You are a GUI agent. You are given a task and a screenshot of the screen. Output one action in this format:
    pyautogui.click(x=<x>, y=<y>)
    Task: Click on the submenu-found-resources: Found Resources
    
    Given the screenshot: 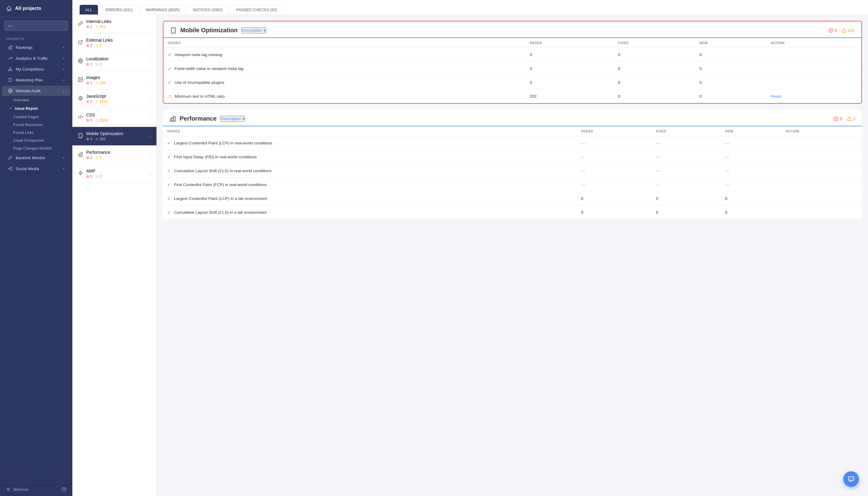 What is the action you would take?
    pyautogui.click(x=43, y=125)
    